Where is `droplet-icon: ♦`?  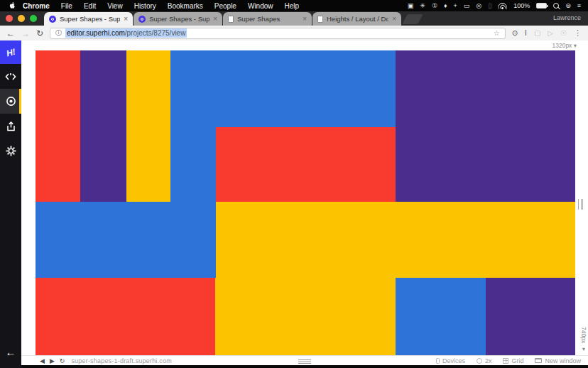 droplet-icon: ♦ is located at coordinates (446, 6).